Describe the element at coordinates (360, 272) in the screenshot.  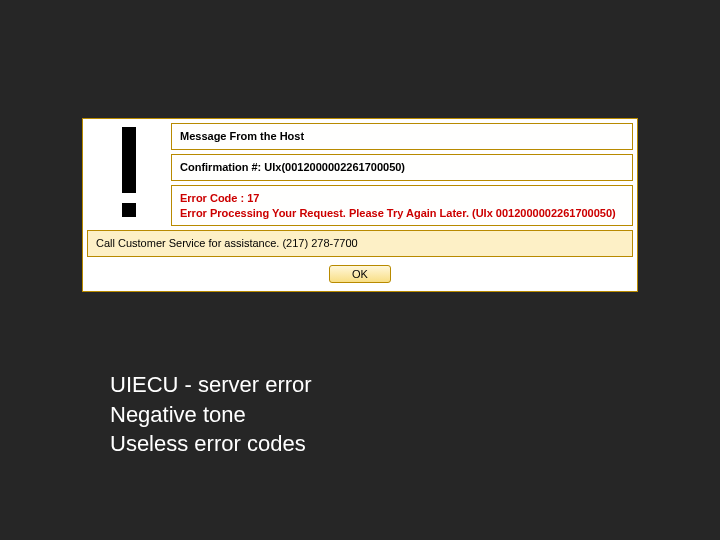
I see `dialog-button-row: OK` at that location.